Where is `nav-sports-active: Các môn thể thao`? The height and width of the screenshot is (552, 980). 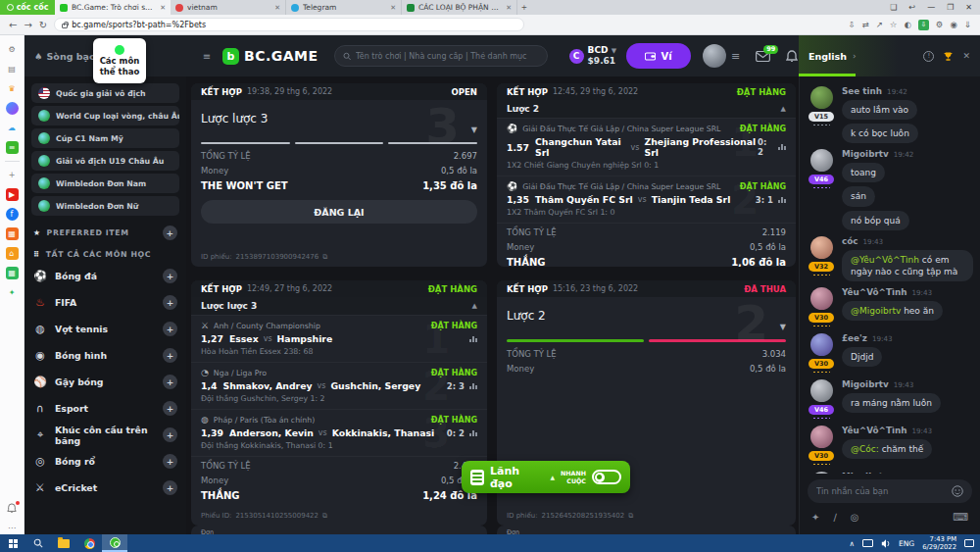
nav-sports-active: Các môn thể thao is located at coordinates (120, 61).